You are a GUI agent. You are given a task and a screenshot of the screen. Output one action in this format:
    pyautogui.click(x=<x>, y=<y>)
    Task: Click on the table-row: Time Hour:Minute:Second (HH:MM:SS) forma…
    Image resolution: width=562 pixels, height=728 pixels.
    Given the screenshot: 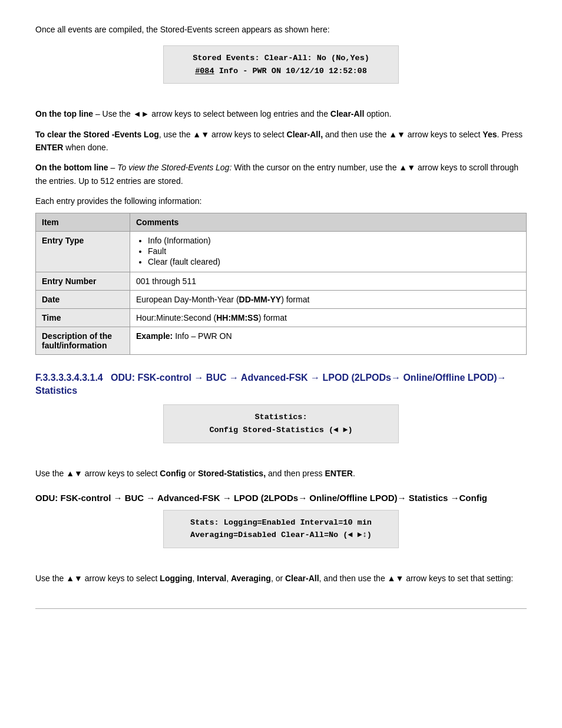 What is the action you would take?
    pyautogui.click(x=282, y=317)
    